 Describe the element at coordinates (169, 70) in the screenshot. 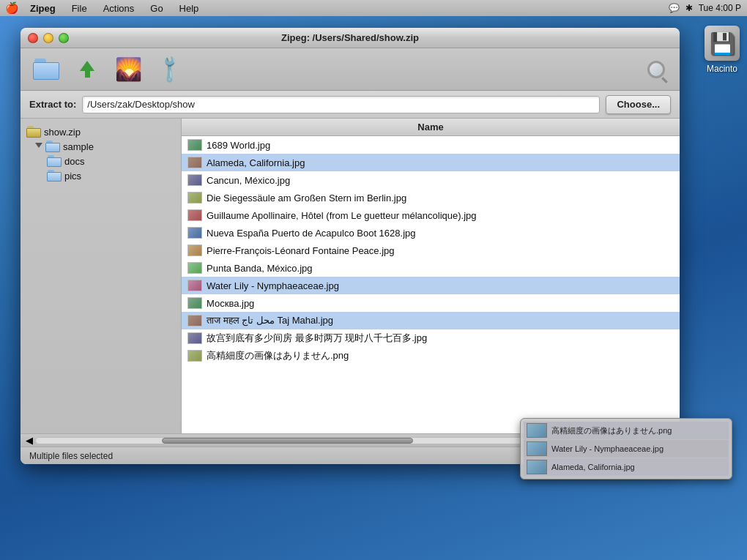

I see `tools-button: 🔧` at that location.